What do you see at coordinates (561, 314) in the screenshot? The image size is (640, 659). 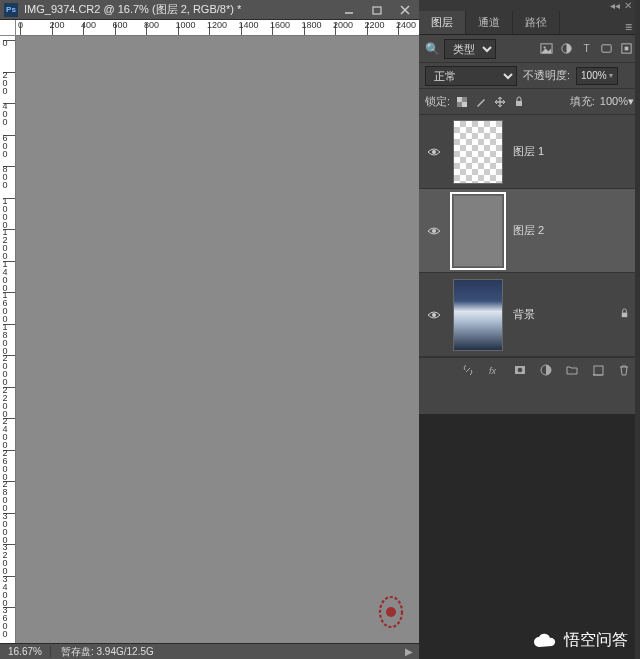 I see `layer-name: 背景` at bounding box center [561, 314].